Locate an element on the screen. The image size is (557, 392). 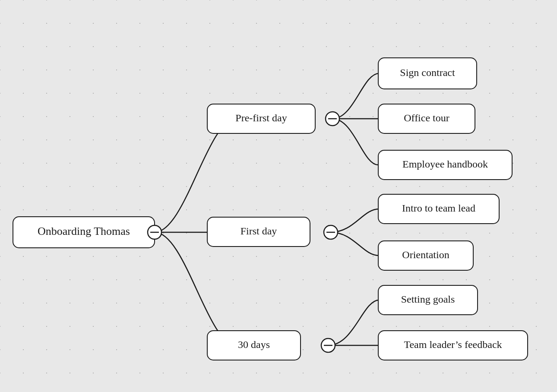
pre-first-day-node-label: Pre-first day is located at coordinates (261, 118).